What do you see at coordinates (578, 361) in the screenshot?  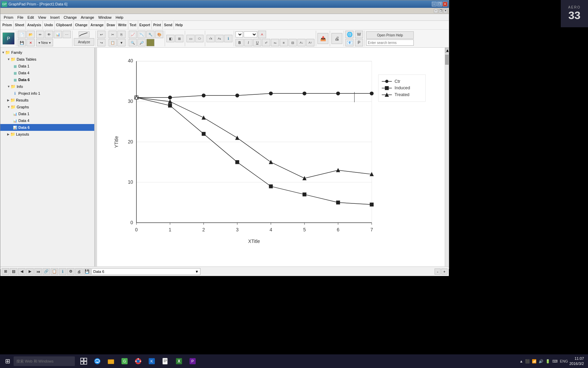 I see `taskbar-clock: 11:07 2016/3/2` at bounding box center [578, 361].